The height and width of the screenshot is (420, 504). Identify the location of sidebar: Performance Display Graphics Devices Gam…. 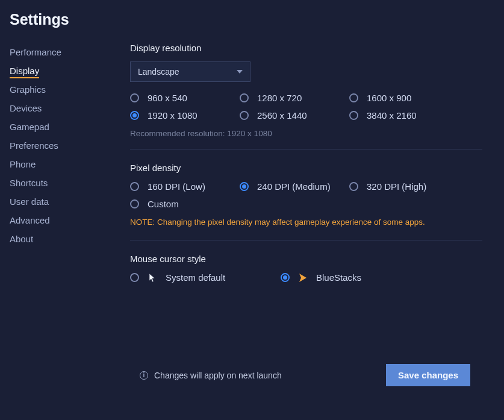
(65, 163).